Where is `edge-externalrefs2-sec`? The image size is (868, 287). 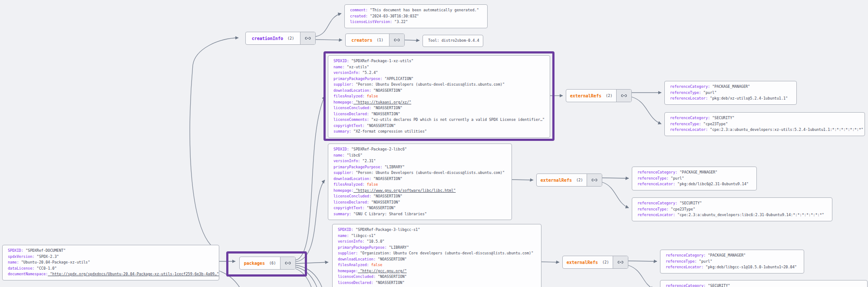 edge-externalrefs2-sec is located at coordinates (616, 195).